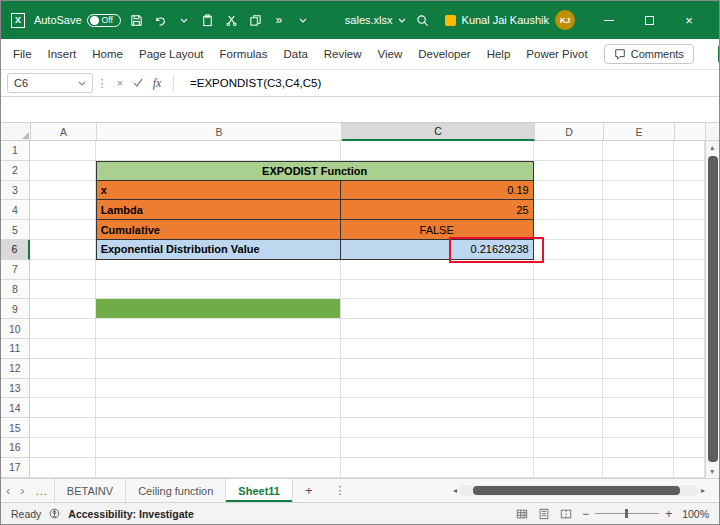  Describe the element at coordinates (626, 514) in the screenshot. I see `zoom-knob` at that location.